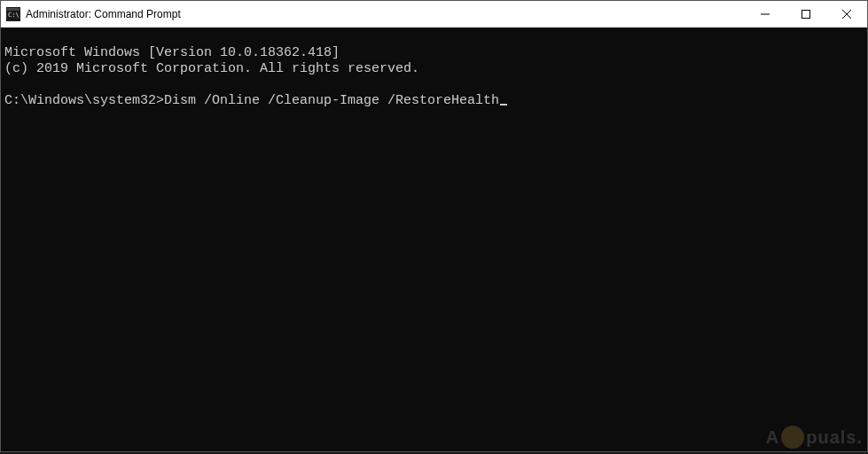 The height and width of the screenshot is (454, 868). What do you see at coordinates (103, 14) in the screenshot?
I see `window-title: Administrator: Command Prompt` at bounding box center [103, 14].